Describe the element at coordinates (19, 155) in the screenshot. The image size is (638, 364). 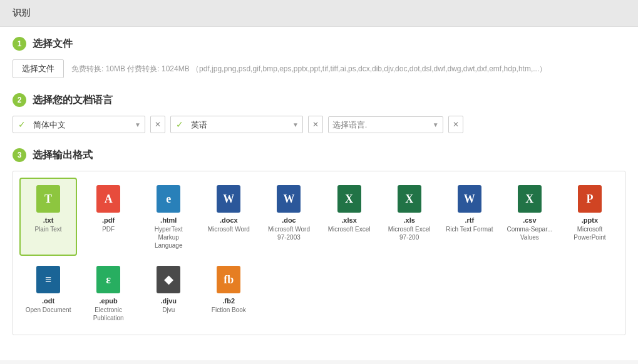
I see `step3-circle: 3` at that location.